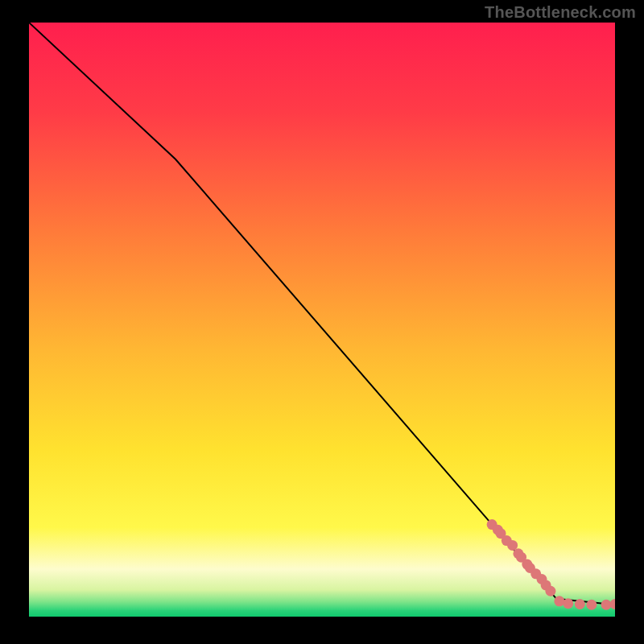 The width and height of the screenshot is (644, 644). I want to click on watermark-text: TheBottleneck.com, so click(560, 13).